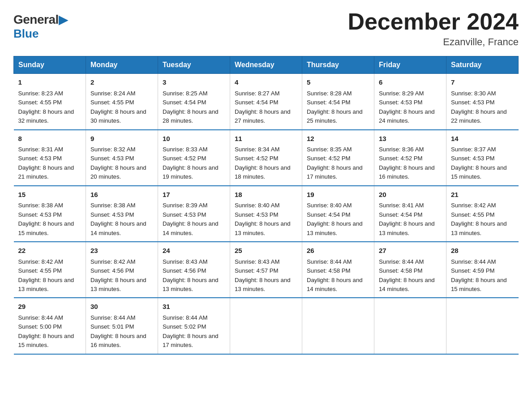 This screenshot has height=411, width=532. I want to click on calendar-cell: 25 Sunrise: 8:43 AMSunset: 4:57 PMDaylig…, so click(266, 270).